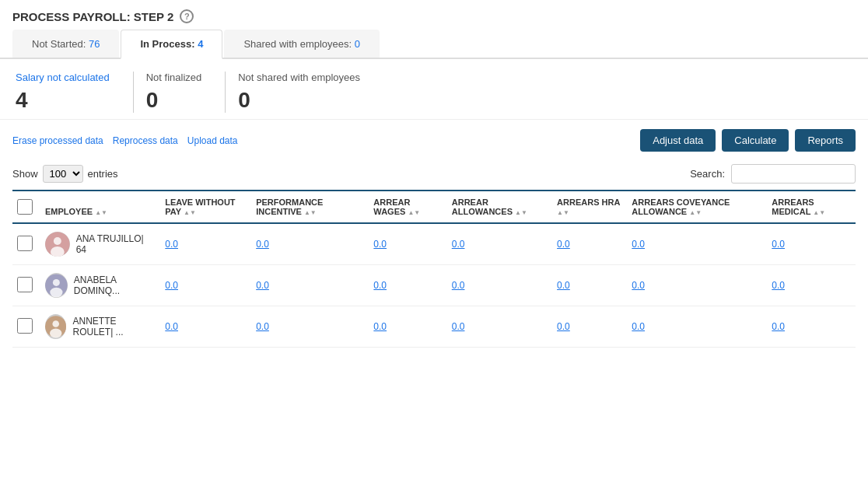  What do you see at coordinates (380, 327) in the screenshot?
I see `aw-value-2: 0.0` at bounding box center [380, 327].